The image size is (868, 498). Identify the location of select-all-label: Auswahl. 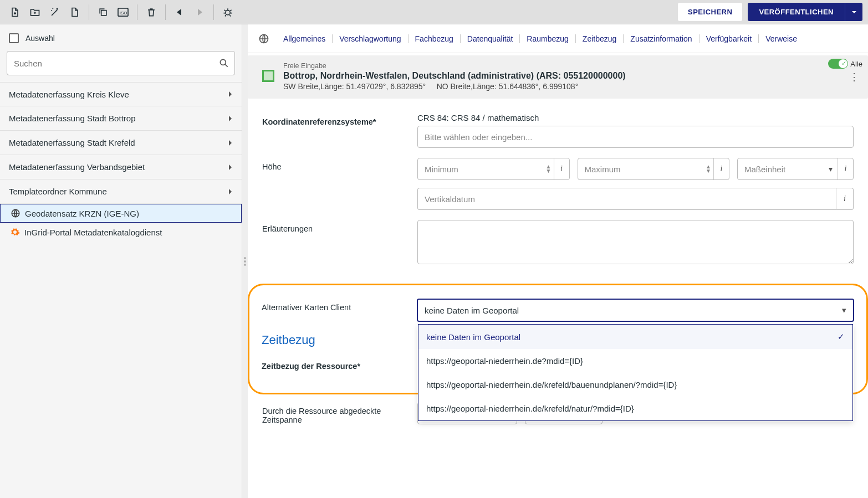
(40, 38).